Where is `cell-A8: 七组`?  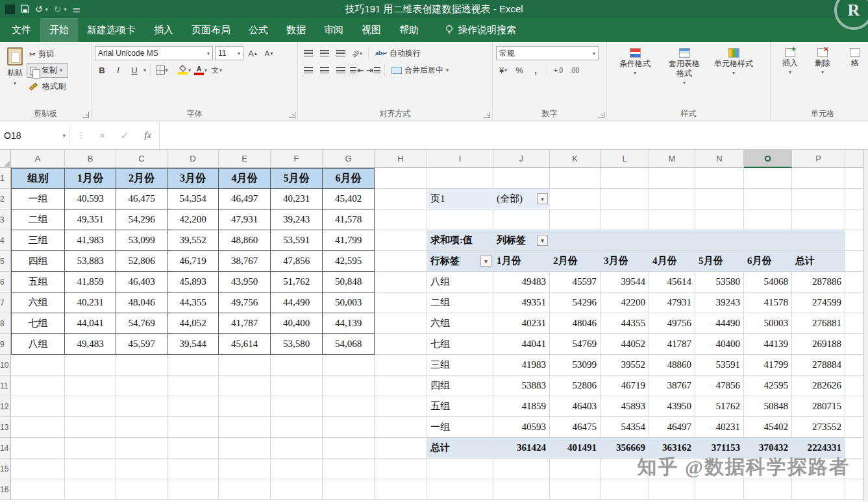
cell-A8: 七组 is located at coordinates (38, 324).